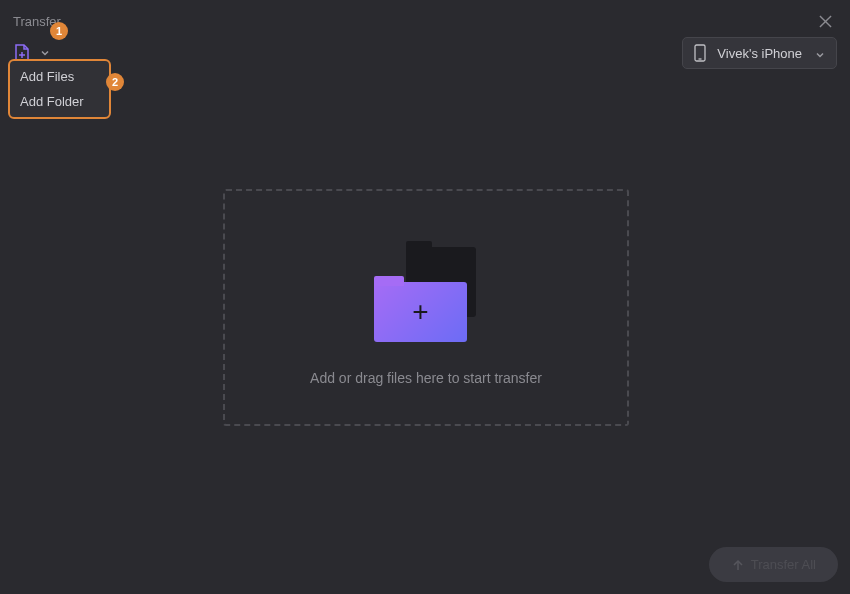  I want to click on add-dropdown-menu: Add Files Add Folder, so click(60, 89).